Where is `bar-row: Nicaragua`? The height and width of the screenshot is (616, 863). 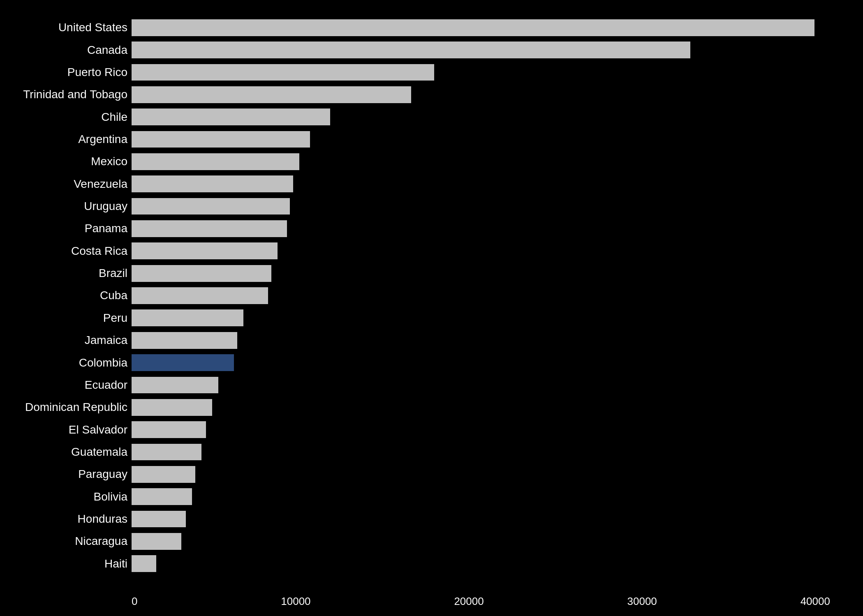
bar-row: Nicaragua is located at coordinates (481, 541).